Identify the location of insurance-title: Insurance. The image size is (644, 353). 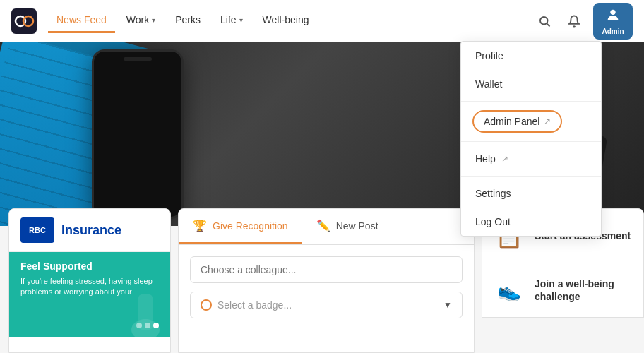
(92, 230).